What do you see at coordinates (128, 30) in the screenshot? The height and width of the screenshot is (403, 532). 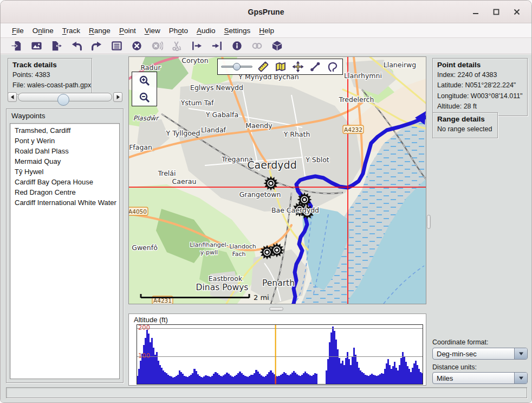 I see `menu-item-point: Point` at bounding box center [128, 30].